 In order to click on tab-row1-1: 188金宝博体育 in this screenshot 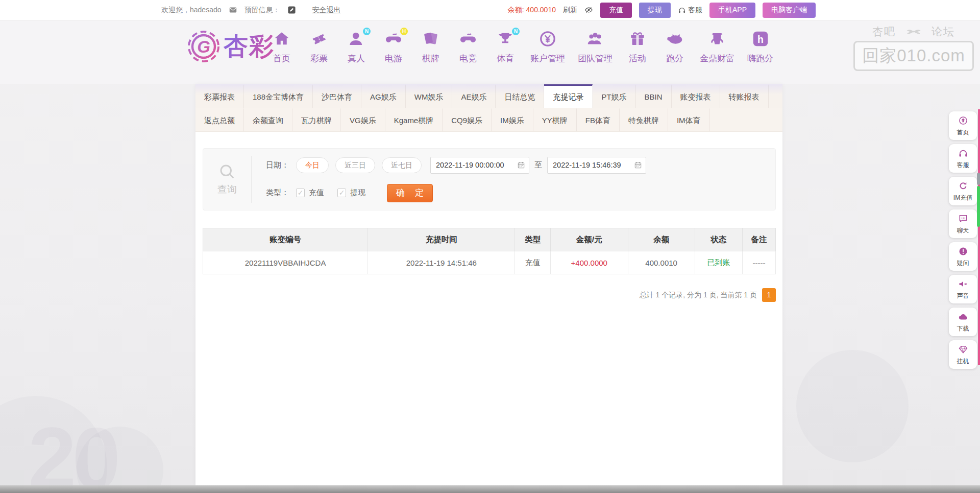, I will do `click(279, 96)`.